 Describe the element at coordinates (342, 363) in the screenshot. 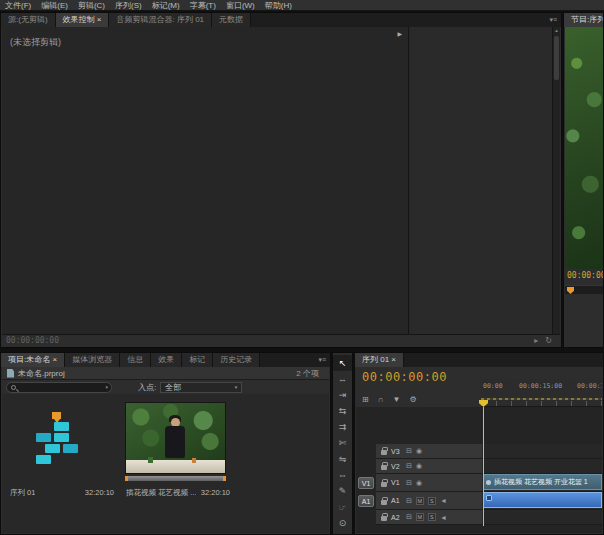

I see `selection-tool: ↖` at that location.